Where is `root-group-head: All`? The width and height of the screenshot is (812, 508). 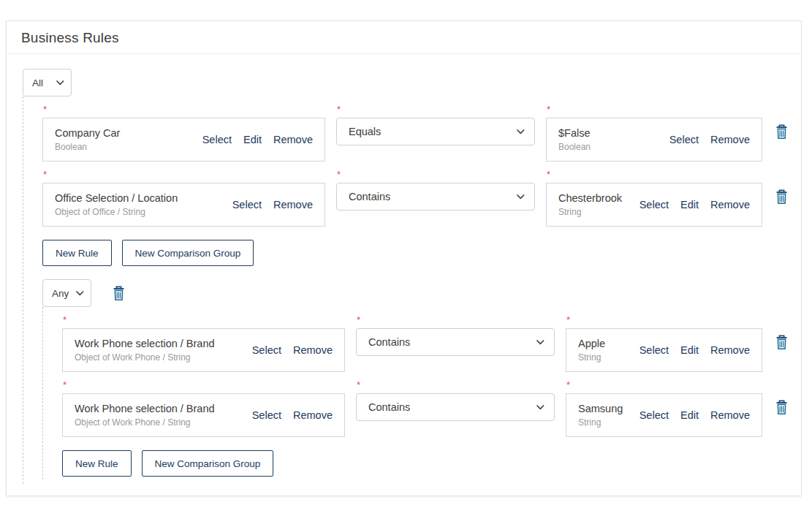 root-group-head: All is located at coordinates (406, 83).